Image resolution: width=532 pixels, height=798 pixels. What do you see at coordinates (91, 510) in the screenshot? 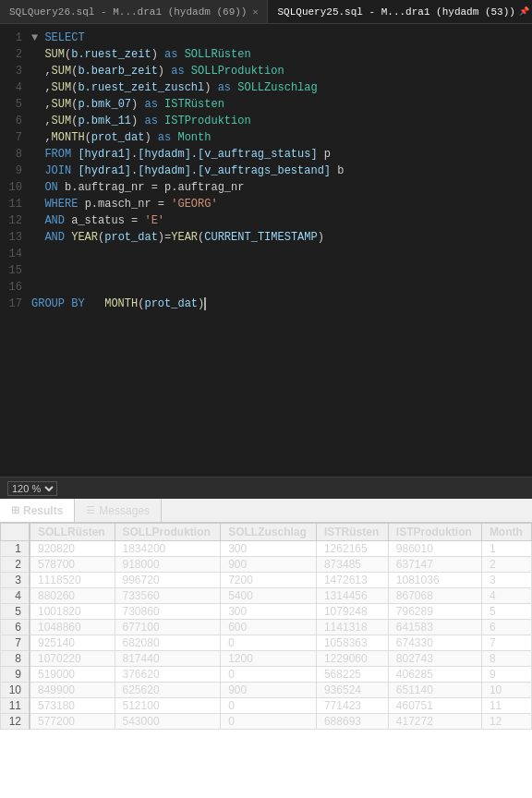
I see `messages-icon: ☰` at bounding box center [91, 510].